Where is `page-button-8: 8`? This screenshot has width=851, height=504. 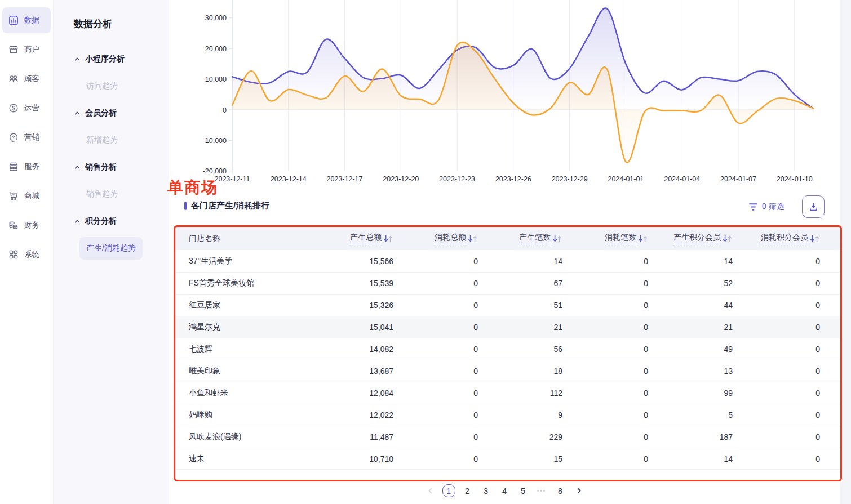 page-button-8: 8 is located at coordinates (560, 491).